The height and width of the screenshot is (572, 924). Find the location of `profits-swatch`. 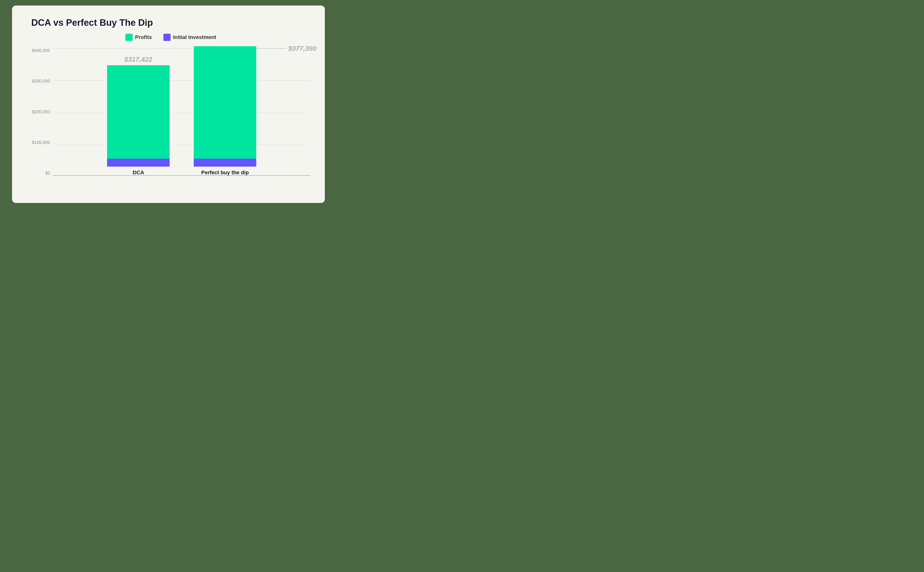

profits-swatch is located at coordinates (129, 37).